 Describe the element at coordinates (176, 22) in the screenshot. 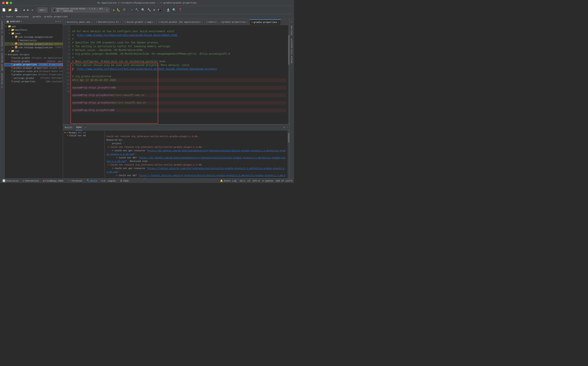

I see `editor-tabs: X activity_main.xml ✕ K MainActivity.kt …` at that location.